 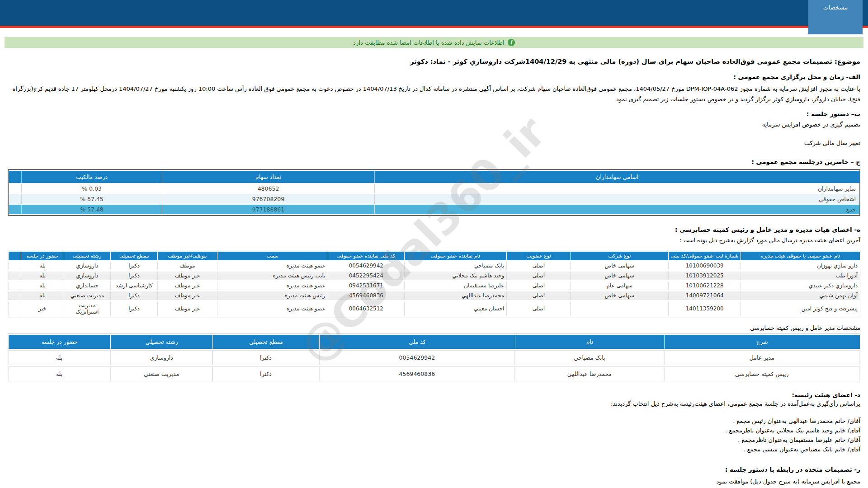 What do you see at coordinates (87, 256) in the screenshot?
I see `col-field-of-study: رشته تحصیلی` at bounding box center [87, 256].